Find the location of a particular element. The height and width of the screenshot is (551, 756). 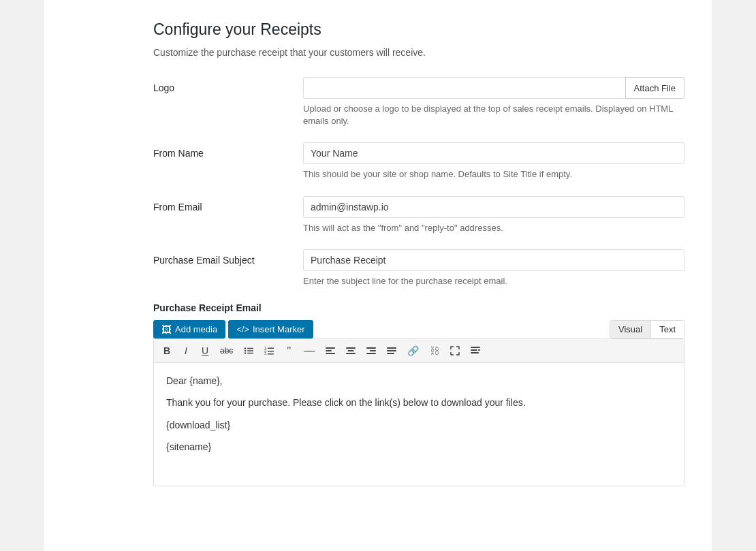

svg-text: 3. is located at coordinates (266, 353).